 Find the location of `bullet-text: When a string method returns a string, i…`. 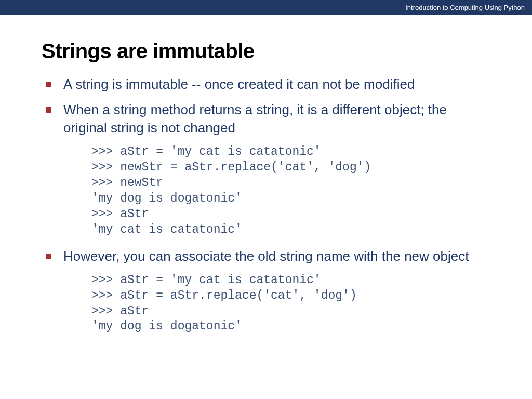

bullet-text: When a string method returns a string, i… is located at coordinates (255, 118).